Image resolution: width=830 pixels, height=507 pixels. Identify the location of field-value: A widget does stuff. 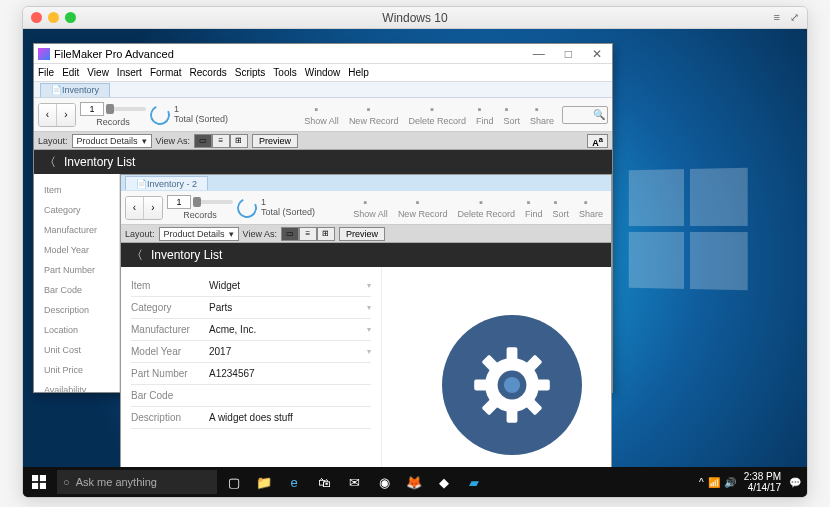
(288, 418).